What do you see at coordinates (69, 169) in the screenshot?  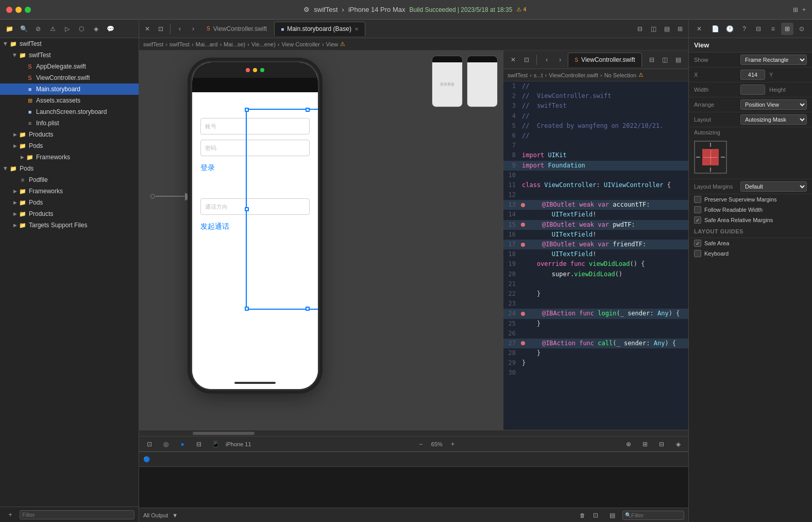 I see `tree-item-pods-root: ▶ 📁 Pods` at bounding box center [69, 169].